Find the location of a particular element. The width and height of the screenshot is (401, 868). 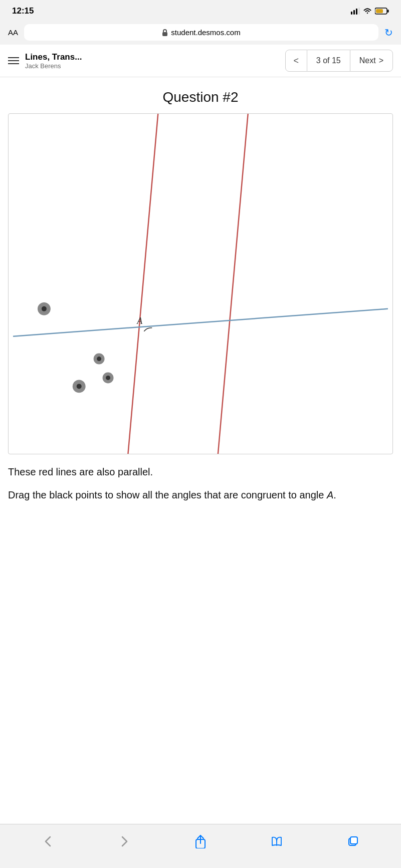

browser-back-button is located at coordinates (48, 841).